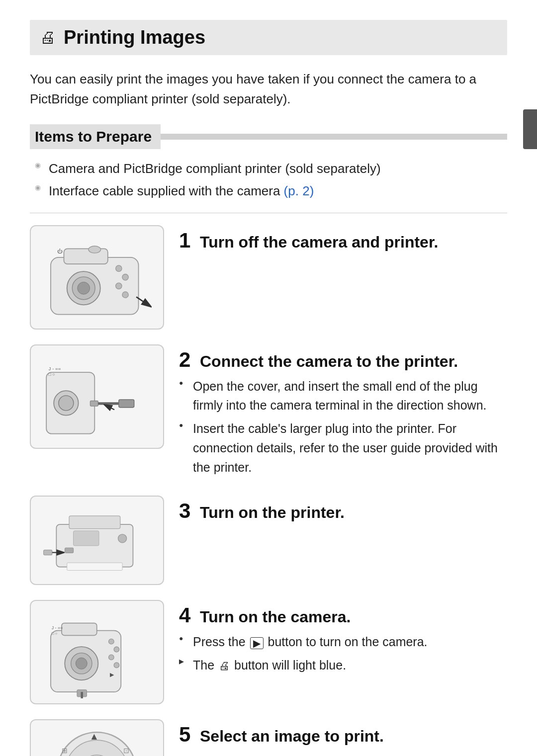 This screenshot has height=756, width=537. What do you see at coordinates (186, 360) in the screenshot?
I see `step-2-number: 2` at bounding box center [186, 360].